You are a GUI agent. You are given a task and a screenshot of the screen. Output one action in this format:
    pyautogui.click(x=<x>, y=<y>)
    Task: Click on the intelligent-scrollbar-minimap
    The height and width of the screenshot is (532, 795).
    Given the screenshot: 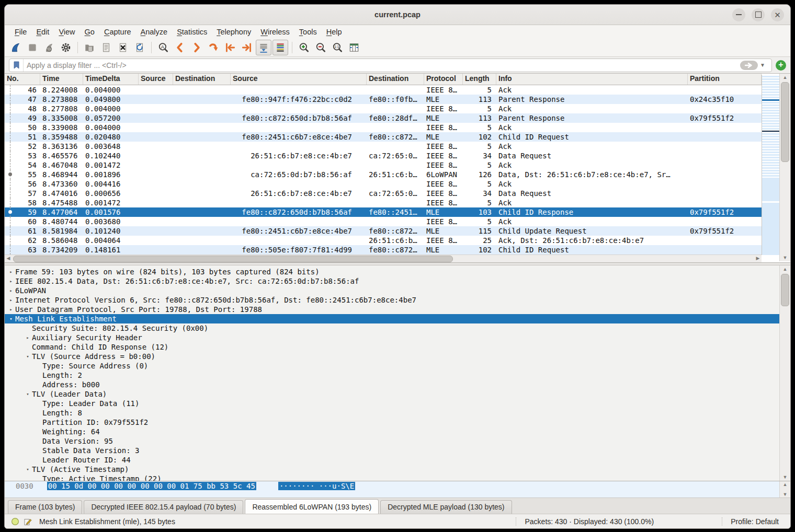 What is the action you would take?
    pyautogui.click(x=770, y=165)
    